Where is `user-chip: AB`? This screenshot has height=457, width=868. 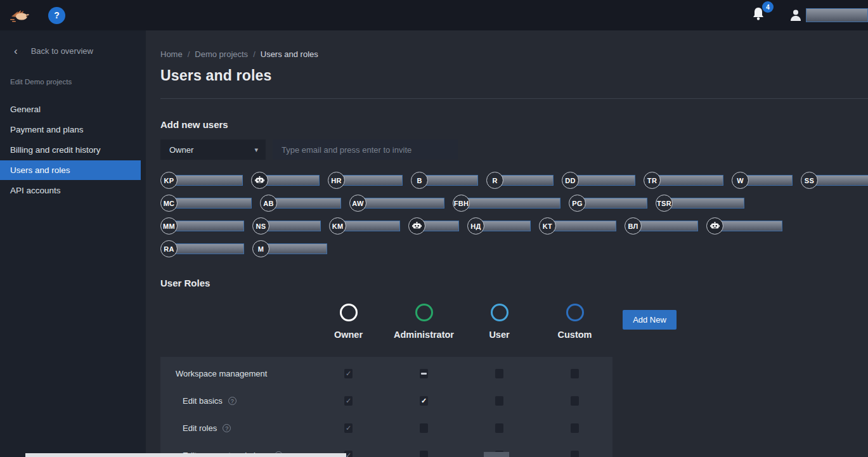 user-chip: AB is located at coordinates (301, 203).